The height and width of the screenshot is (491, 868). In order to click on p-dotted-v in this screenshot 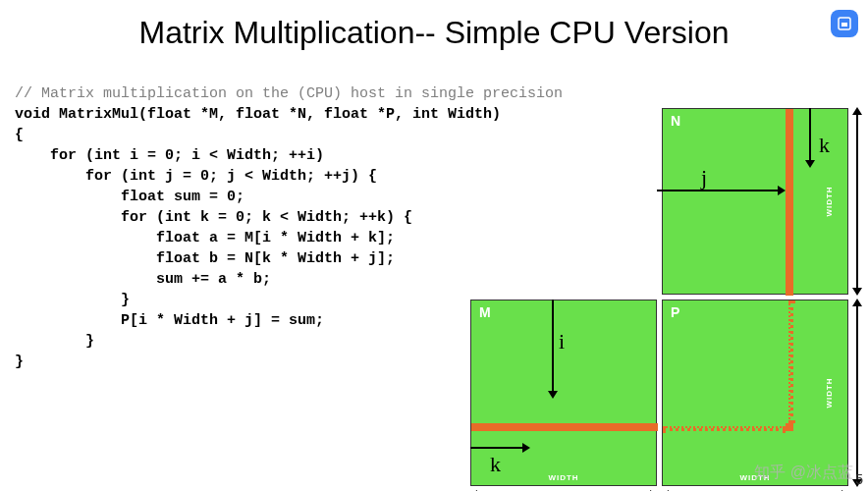, I will do `click(791, 361)`.